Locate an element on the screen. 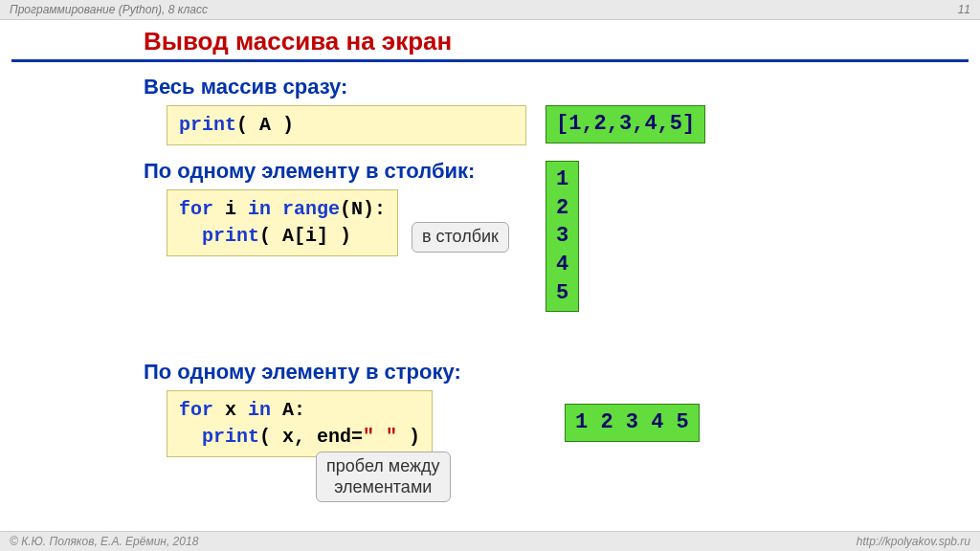 This screenshot has height=551, width=980. section1-code: print( A ) is located at coordinates (346, 125).